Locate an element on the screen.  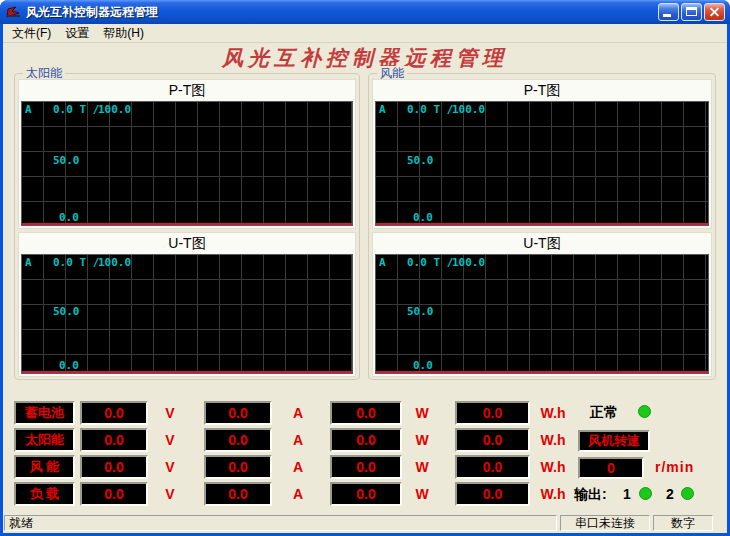
window-title: 风光互补控制器远程管理 is located at coordinates (342, 12).